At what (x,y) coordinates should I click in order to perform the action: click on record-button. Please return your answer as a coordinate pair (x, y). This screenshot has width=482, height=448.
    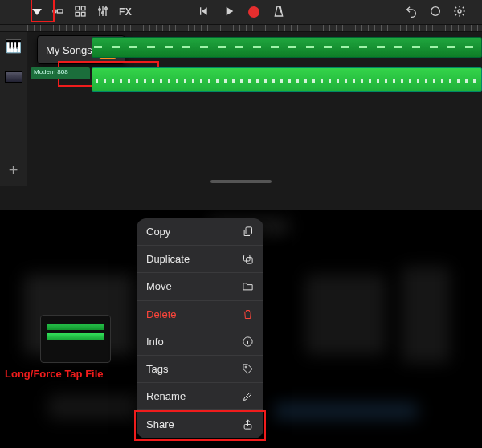
    Looking at the image, I should click on (254, 12).